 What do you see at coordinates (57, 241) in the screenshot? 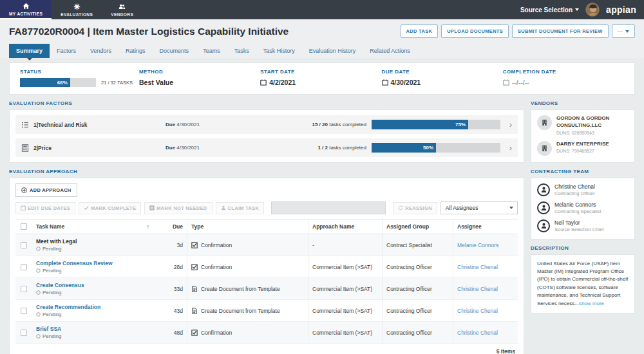
I see `task-name: Meet with Legal` at bounding box center [57, 241].